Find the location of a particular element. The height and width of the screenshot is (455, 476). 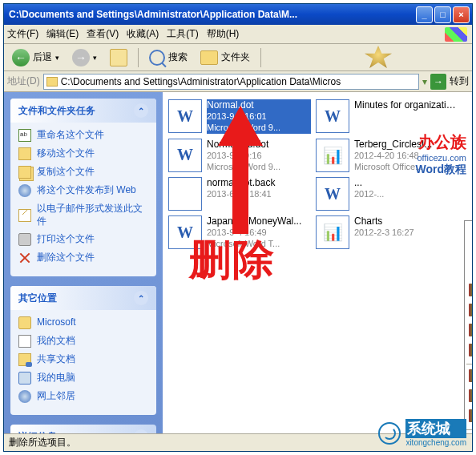

file-item: normal.dot.back2013-6-27 18:41 is located at coordinates (240, 194).